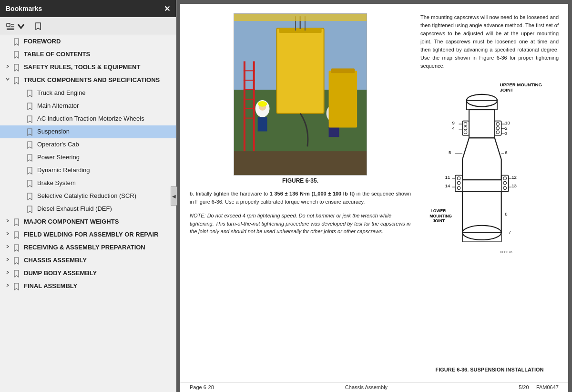 The height and width of the screenshot is (392, 572). Describe the element at coordinates (174, 196) in the screenshot. I see `collapse-sidebar-button: ◀` at that location.